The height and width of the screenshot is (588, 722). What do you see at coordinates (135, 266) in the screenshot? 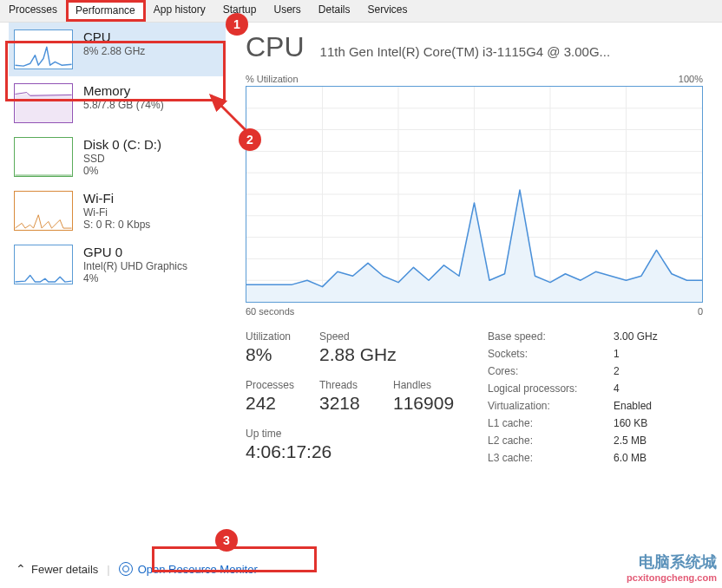
I see `gpu-sub1: Intel(R) UHD Graphics` at bounding box center [135, 266].